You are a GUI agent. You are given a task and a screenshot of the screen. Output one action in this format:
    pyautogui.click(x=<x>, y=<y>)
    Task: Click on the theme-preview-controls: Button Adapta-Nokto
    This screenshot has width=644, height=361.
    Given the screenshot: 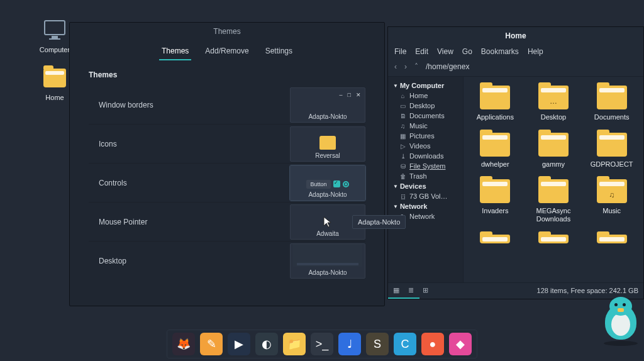 What is the action you would take?
    pyautogui.click(x=328, y=183)
    